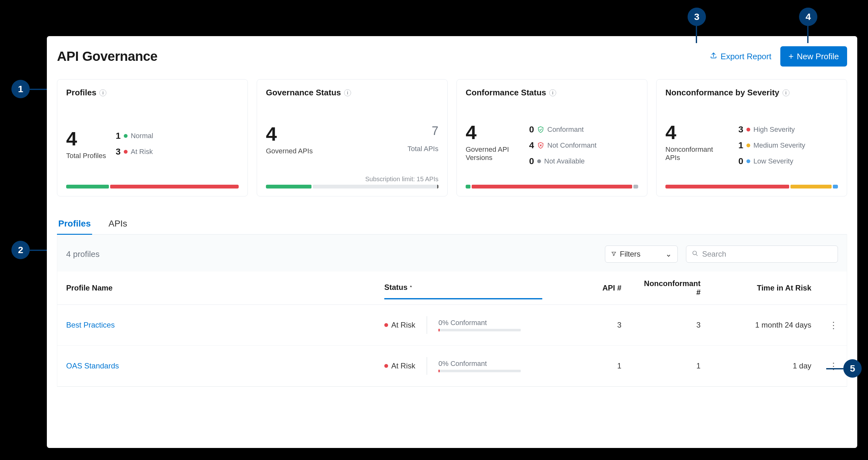 The image size is (868, 460). I want to click on governance-bar, so click(352, 187).